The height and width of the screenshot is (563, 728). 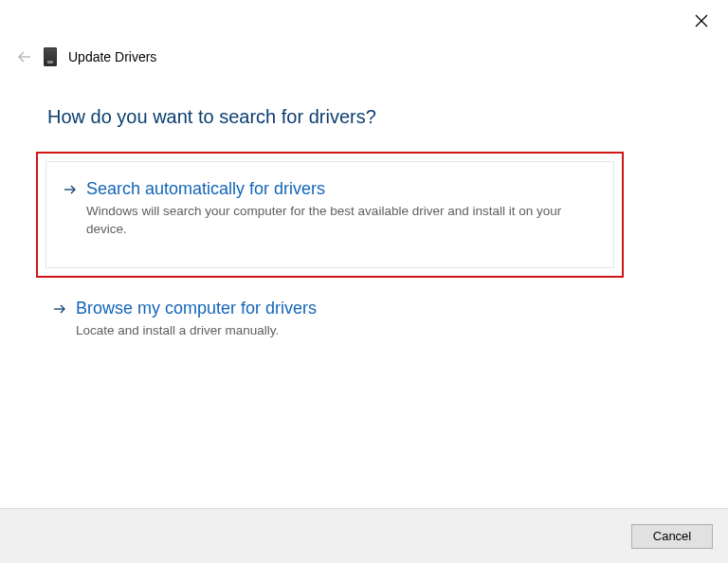 What do you see at coordinates (364, 536) in the screenshot?
I see `dialog-footer: Cancel` at bounding box center [364, 536].